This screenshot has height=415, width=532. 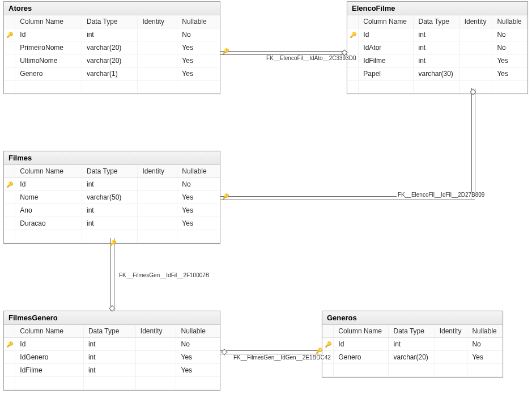 What do you see at coordinates (112, 197) in the screenshot?
I see `table-row: Nomevarchar(50)Yes` at bounding box center [112, 197].